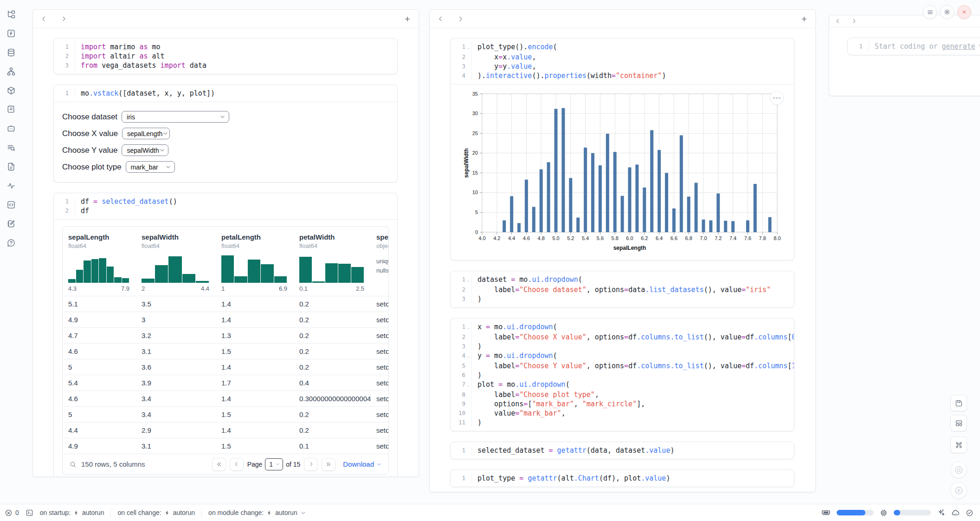 Image resolution: width=980 pixels, height=521 pixels. Describe the element at coordinates (332, 261) in the screenshot. I see `column-header-petalWidth: petalWidthfloat640.12.5` at that location.